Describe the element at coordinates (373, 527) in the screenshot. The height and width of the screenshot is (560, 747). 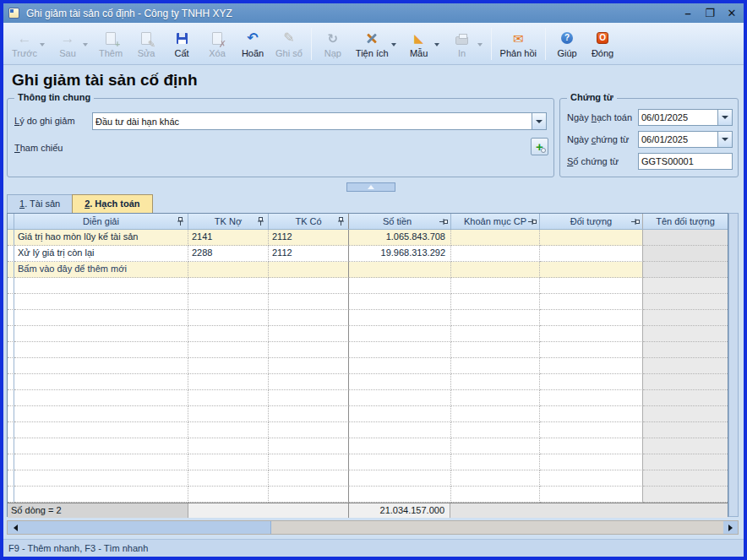
I see `horizontal-scrollbar` at that location.